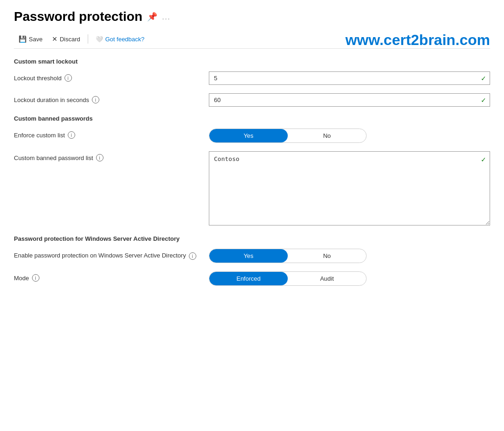  What do you see at coordinates (100, 158) in the screenshot?
I see `custom-banned-password-list-info-icon: i` at bounding box center [100, 158].